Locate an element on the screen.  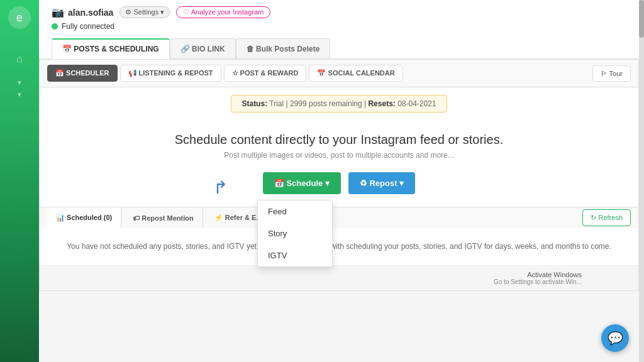
repost-button: ♻ Repost ▾ is located at coordinates (382, 184).